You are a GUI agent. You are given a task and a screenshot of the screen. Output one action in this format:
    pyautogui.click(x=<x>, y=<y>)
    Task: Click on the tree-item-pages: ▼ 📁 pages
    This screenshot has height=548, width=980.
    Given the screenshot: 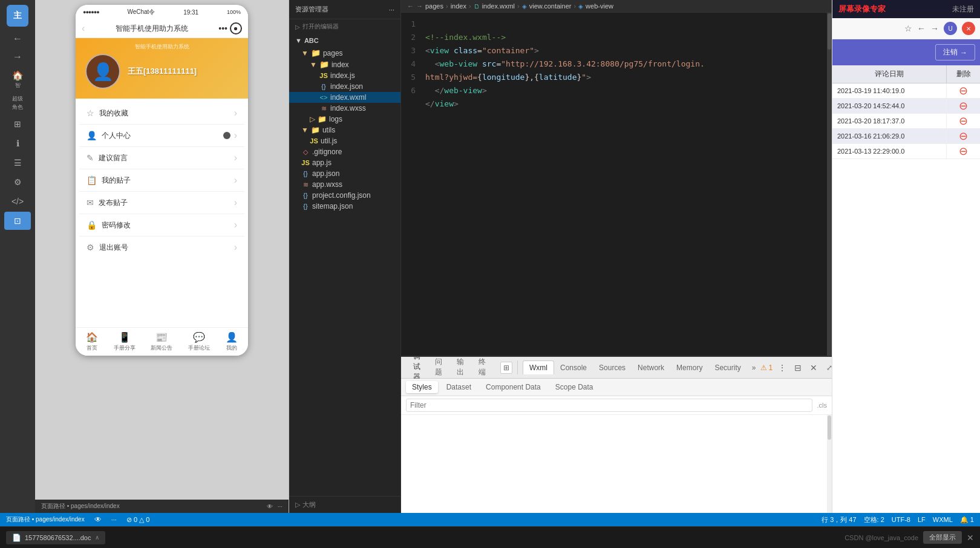 What is the action you would take?
    pyautogui.click(x=345, y=53)
    